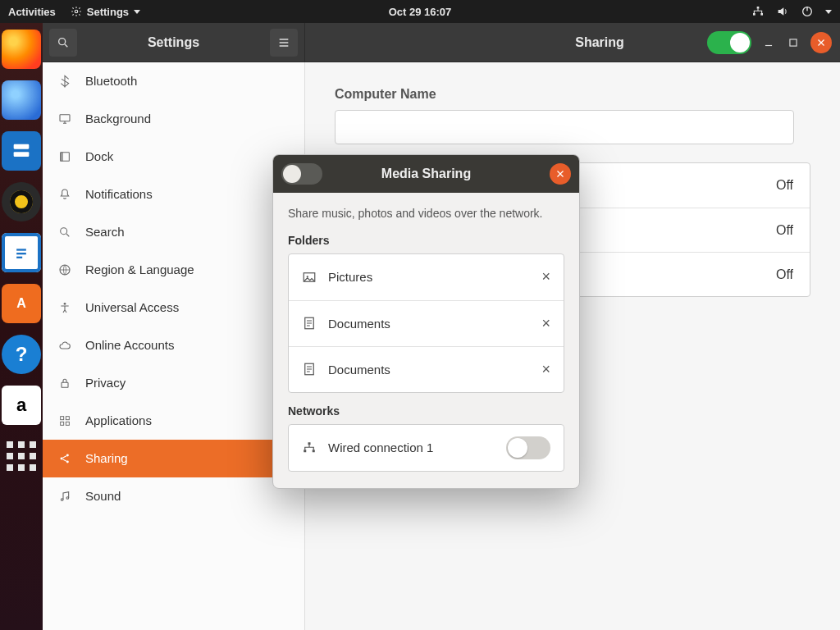  What do you see at coordinates (420, 11) in the screenshot?
I see `clock: Oct 29 16:07` at bounding box center [420, 11].